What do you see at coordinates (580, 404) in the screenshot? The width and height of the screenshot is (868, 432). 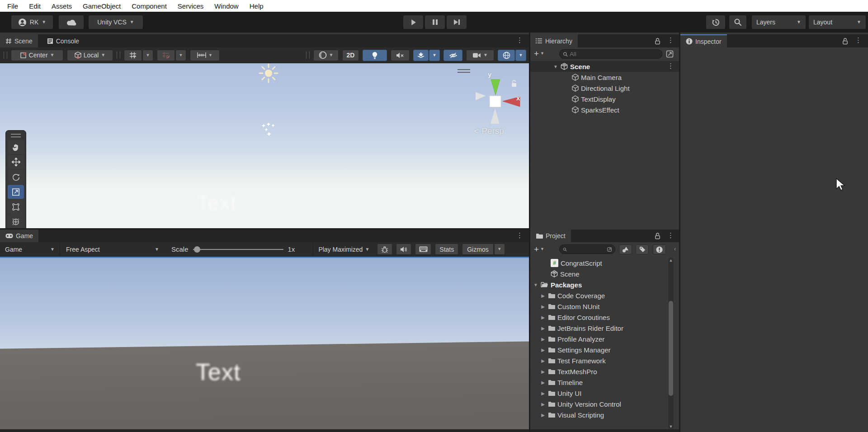 I see `package-row: ▶ Unity Version Control` at bounding box center [580, 404].